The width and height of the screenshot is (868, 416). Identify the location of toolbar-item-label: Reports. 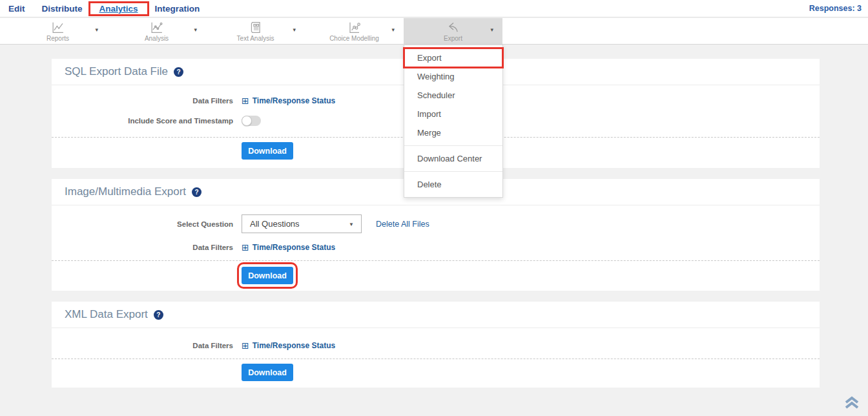
(58, 39).